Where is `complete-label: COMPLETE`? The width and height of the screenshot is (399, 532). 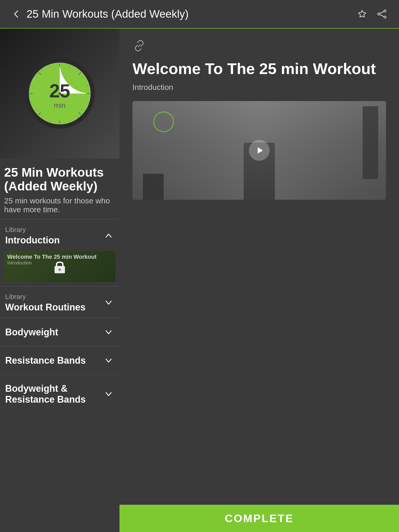
complete-label: COMPLETE is located at coordinates (259, 518).